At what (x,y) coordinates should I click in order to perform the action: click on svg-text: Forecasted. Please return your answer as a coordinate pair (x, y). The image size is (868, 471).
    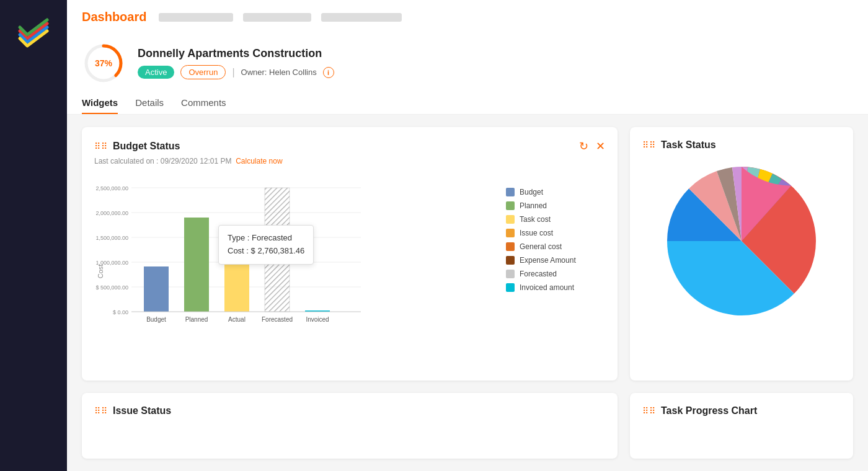
    Looking at the image, I should click on (277, 320).